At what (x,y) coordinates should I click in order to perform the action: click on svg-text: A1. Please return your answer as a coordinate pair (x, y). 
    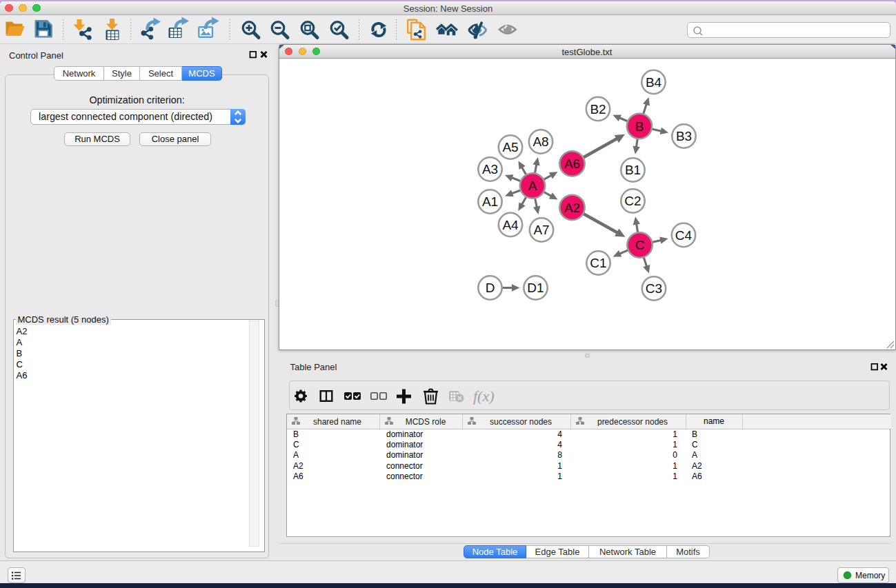
    Looking at the image, I should click on (490, 201).